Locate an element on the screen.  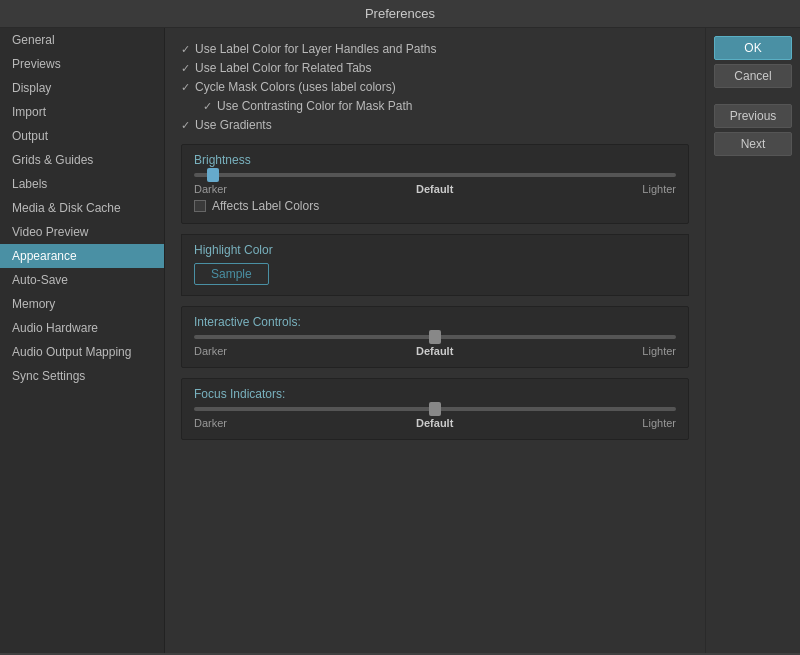
interactive-track is located at coordinates (435, 337).